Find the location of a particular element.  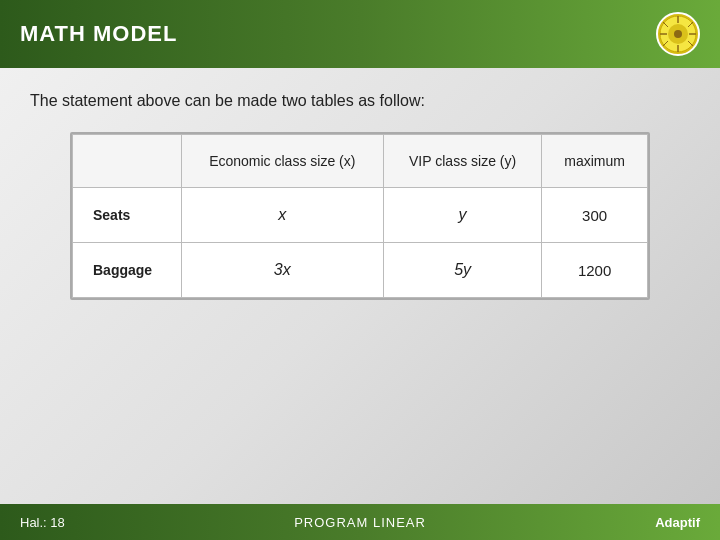

seats-vip-val: y is located at coordinates (462, 216).